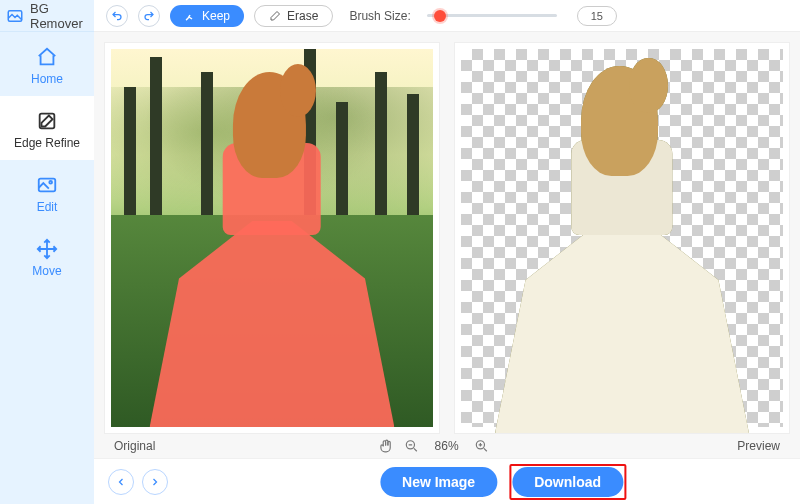  What do you see at coordinates (47, 121) in the screenshot?
I see `edge-refine-icon` at bounding box center [47, 121].